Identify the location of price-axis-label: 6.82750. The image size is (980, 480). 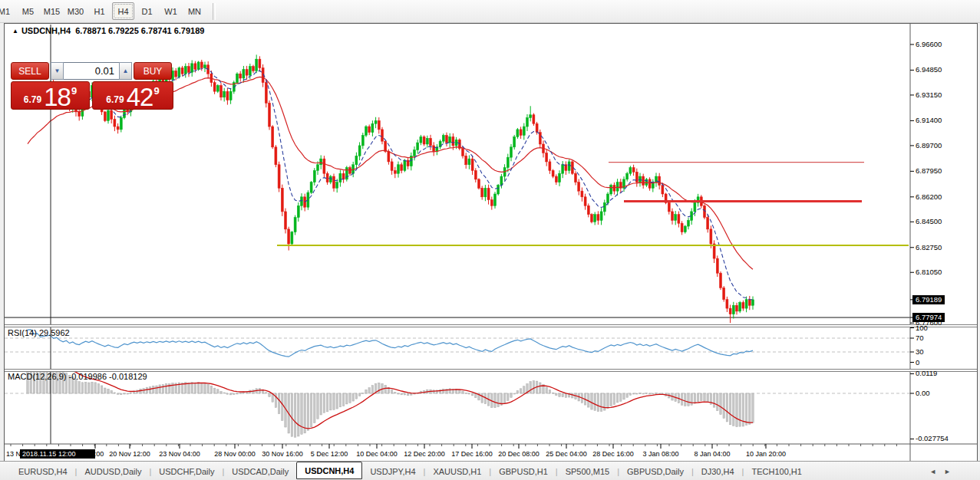
(929, 247).